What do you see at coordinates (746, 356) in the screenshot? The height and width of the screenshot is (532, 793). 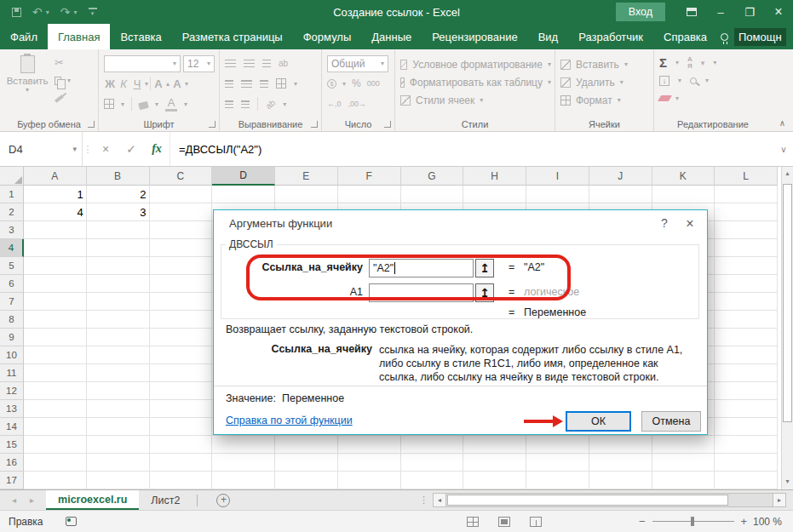 I see `cell-L10` at bounding box center [746, 356].